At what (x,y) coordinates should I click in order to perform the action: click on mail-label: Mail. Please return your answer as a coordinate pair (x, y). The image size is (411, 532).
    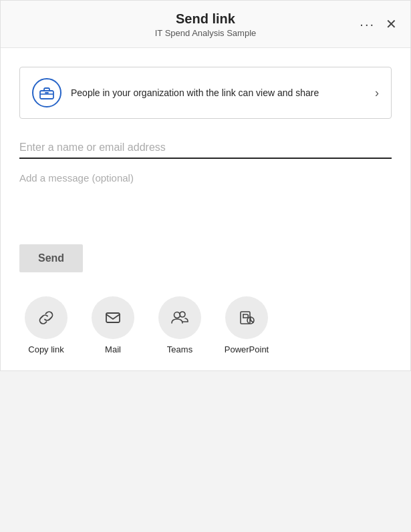
    Looking at the image, I should click on (113, 350).